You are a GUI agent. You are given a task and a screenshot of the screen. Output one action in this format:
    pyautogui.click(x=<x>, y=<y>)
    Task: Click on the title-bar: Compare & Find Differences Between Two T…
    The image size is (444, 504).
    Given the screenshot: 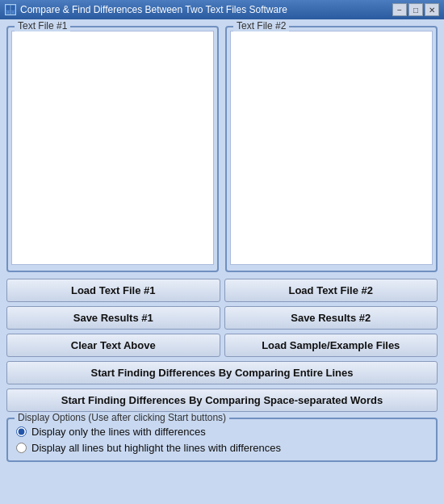 What is the action you would take?
    pyautogui.click(x=222, y=10)
    